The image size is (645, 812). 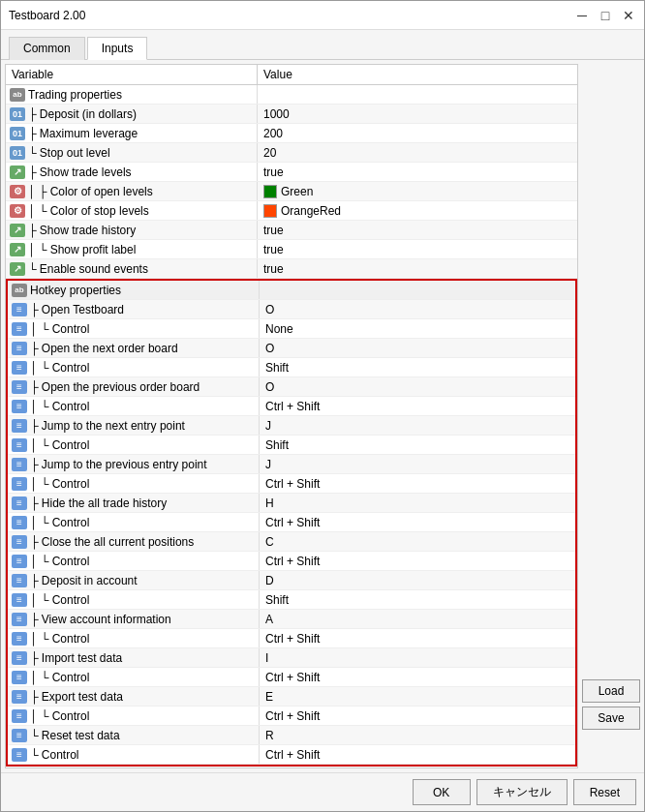 I want to click on ok-button: OK, so click(x=442, y=792).